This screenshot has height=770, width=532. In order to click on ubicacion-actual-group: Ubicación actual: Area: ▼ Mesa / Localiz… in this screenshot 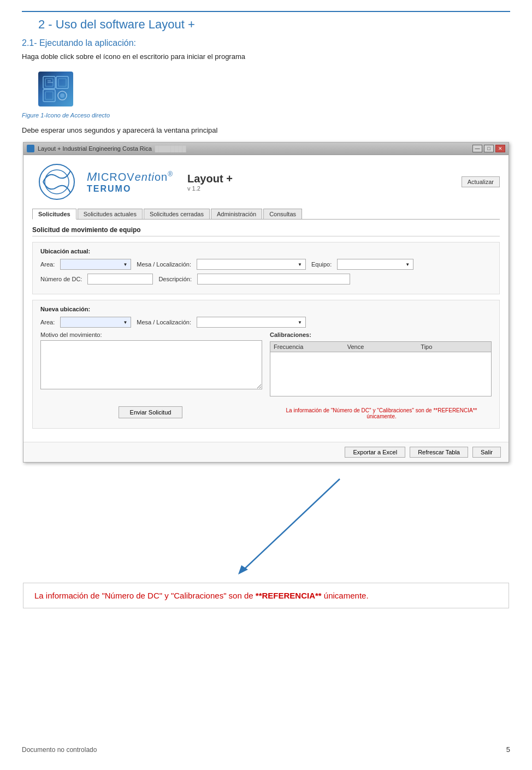, I will do `click(266, 268)`.